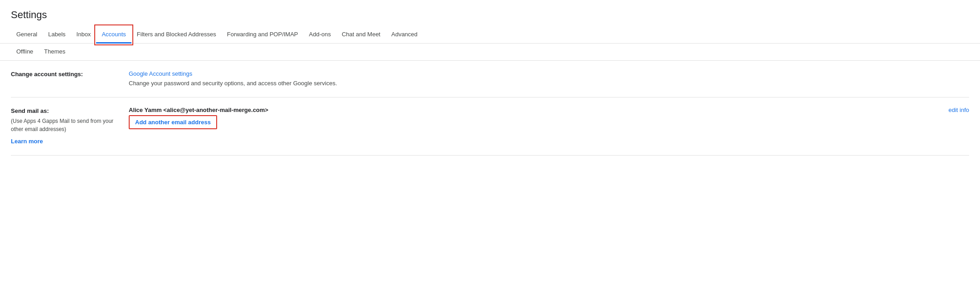 Image resolution: width=980 pixels, height=292 pixels. I want to click on tab-addons: Add-ons, so click(320, 35).